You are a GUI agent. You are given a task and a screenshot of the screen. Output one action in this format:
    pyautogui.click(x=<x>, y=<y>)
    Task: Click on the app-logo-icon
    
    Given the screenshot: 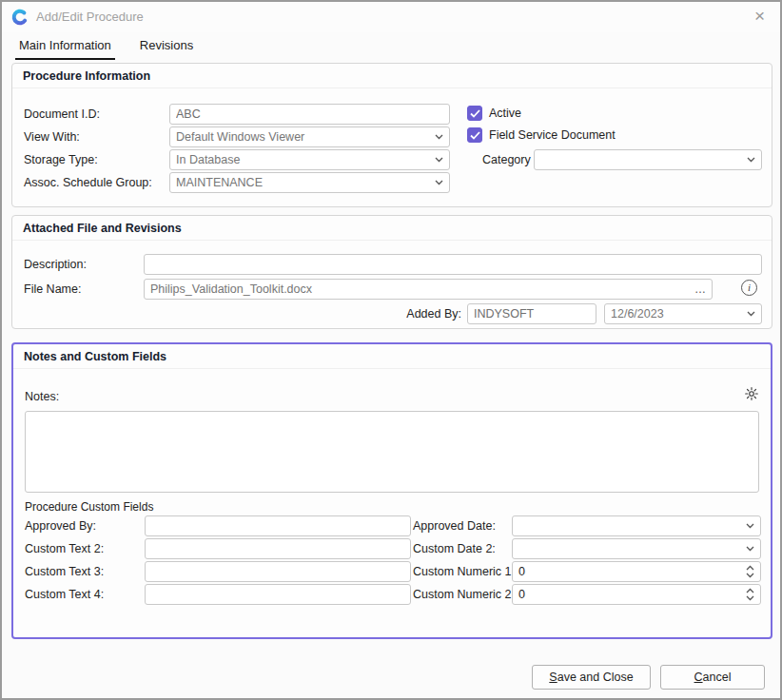 What is the action you would take?
    pyautogui.click(x=20, y=17)
    